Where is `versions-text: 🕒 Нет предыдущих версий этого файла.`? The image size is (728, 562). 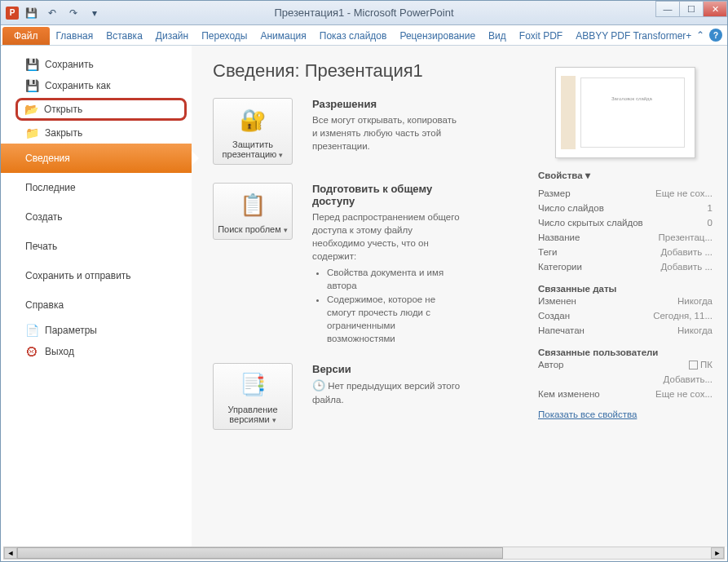 versions-text: 🕒 Нет предыдущих версий этого файла. is located at coordinates (386, 392).